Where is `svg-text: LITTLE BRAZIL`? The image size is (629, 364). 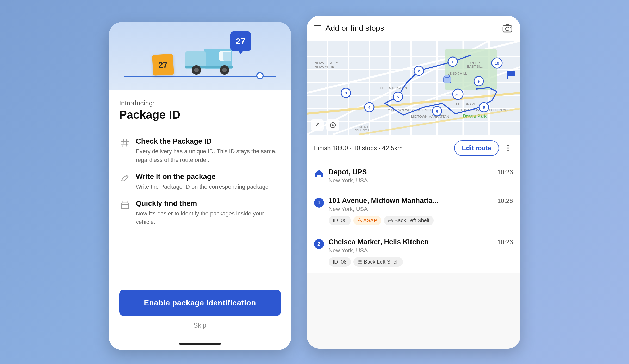 svg-text: LITTLE BRAZIL is located at coordinates (465, 104).